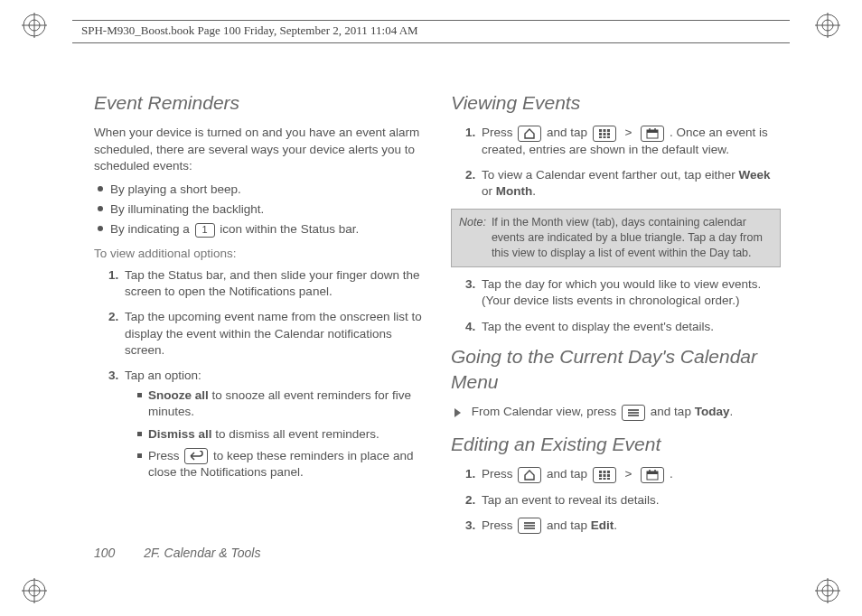 This screenshot has height=616, width=862. What do you see at coordinates (181, 434) in the screenshot?
I see `option-label: Dismiss all` at bounding box center [181, 434].